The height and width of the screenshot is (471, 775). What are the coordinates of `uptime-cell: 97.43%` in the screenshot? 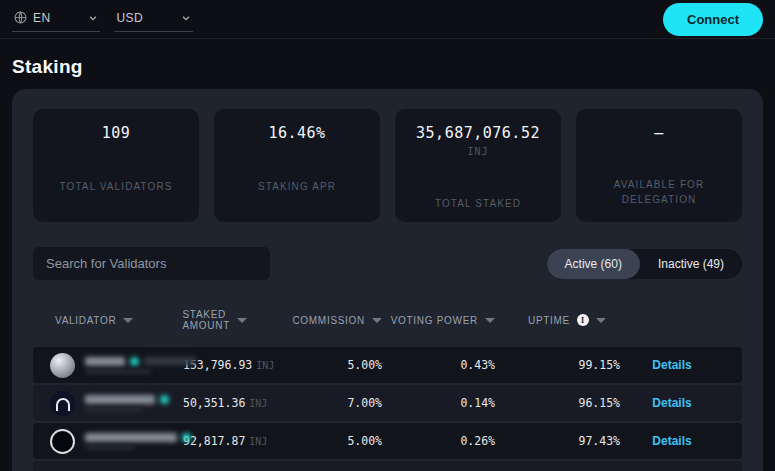 It's located at (558, 441).